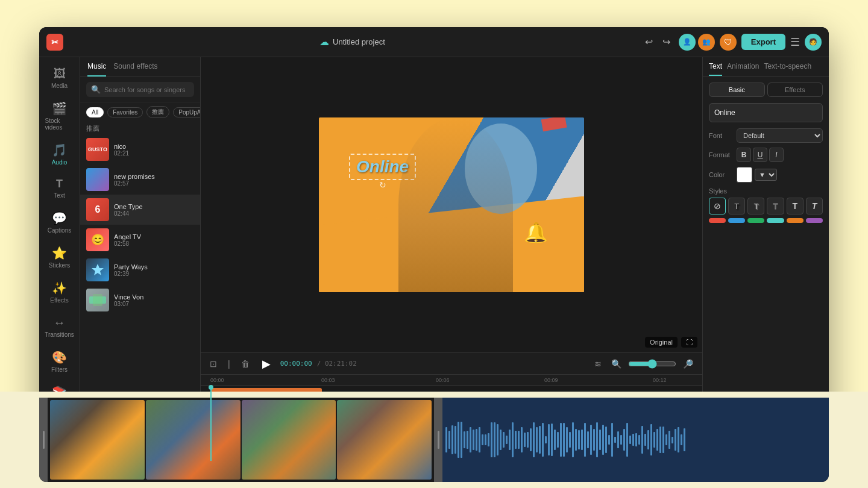 Image resolution: width=868 pixels, height=488 pixels. I want to click on styles-color-row, so click(766, 221).